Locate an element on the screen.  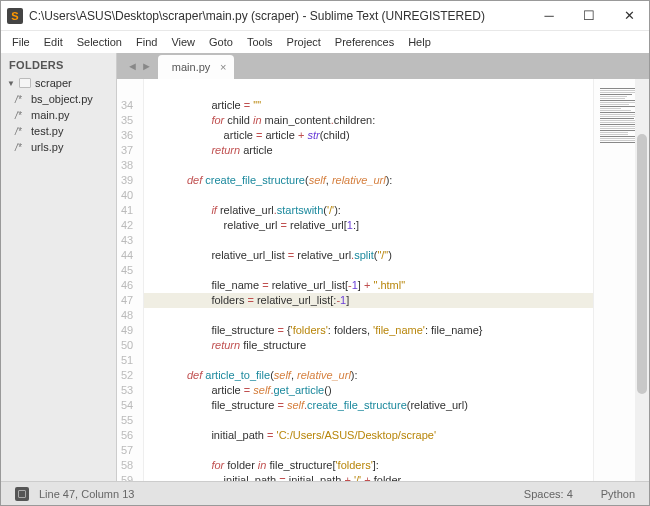
tab-bar: ◄ ► main.py × is located at coordinates (383, 66).